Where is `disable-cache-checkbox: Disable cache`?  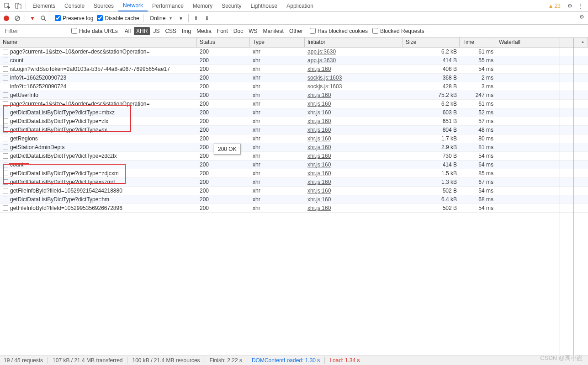 disable-cache-checkbox: Disable cache is located at coordinates (118, 18).